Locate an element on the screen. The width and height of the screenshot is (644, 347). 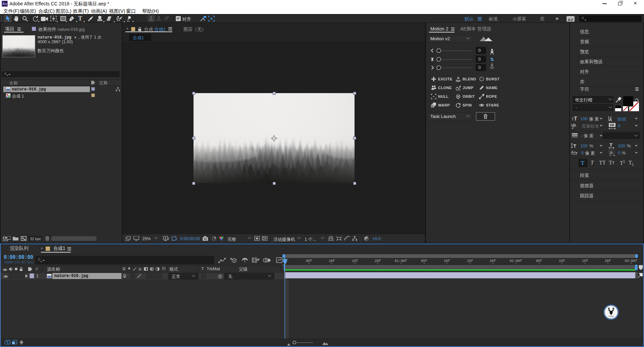
svg-text: a is located at coordinates (575, 152).